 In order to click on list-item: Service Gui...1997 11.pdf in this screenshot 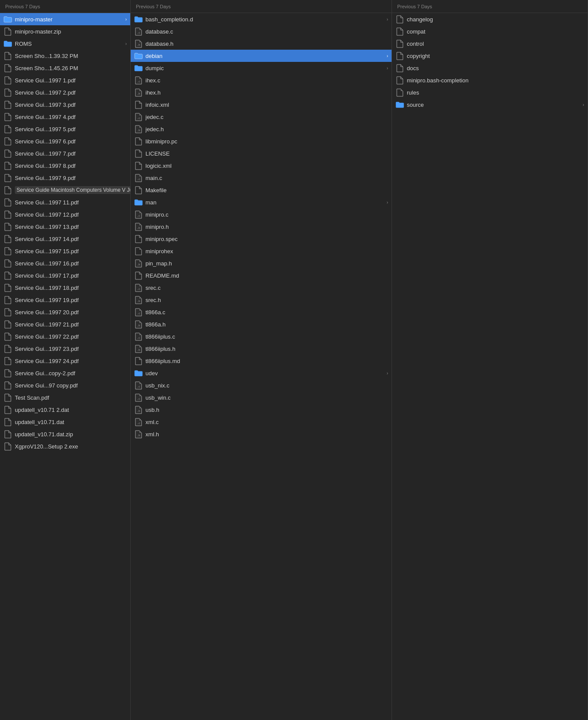, I will do `click(65, 202)`.